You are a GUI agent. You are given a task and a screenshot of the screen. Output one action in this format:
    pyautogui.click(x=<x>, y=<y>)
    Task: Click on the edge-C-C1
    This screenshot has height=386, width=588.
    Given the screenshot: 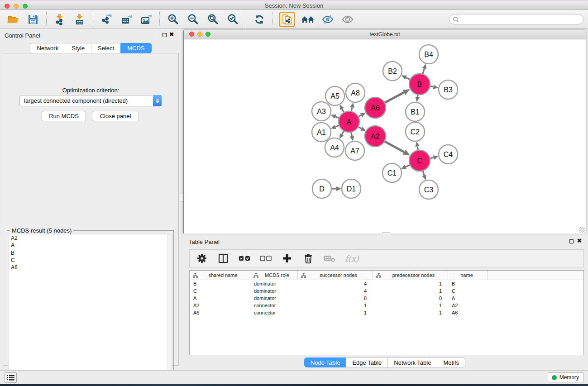 What is the action you would take?
    pyautogui.click(x=407, y=166)
    